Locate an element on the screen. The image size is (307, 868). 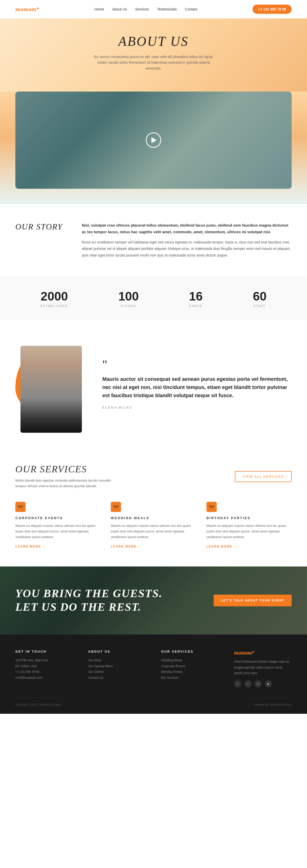
hero-title: ABOUT US is located at coordinates (154, 41).